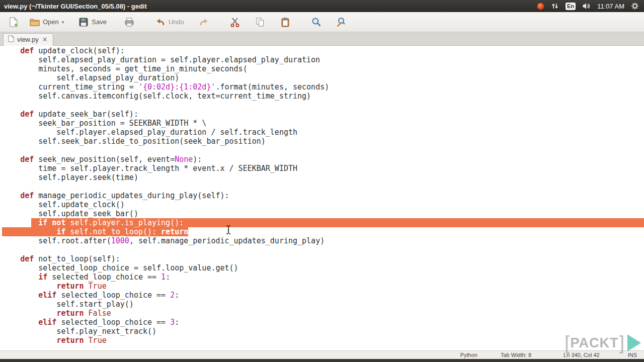 This screenshot has width=644, height=362. What do you see at coordinates (28, 39) in the screenshot?
I see `tab-view-py: view.py ✕` at bounding box center [28, 39].